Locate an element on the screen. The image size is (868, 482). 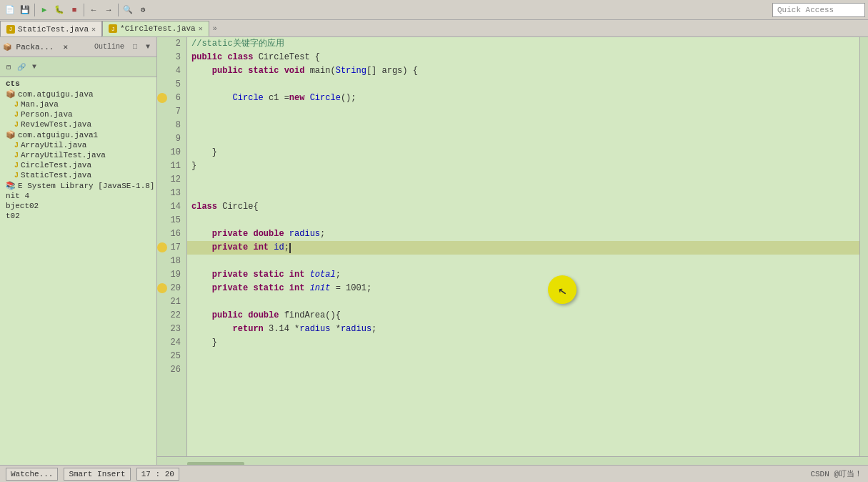
java-icon-6: J is located at coordinates (16, 166).